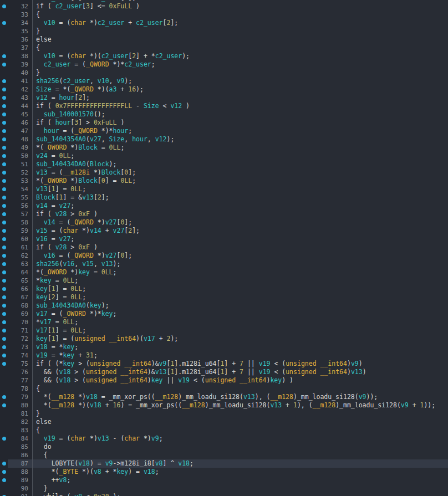 The height and width of the screenshot is (496, 448). What do you see at coordinates (20, 48) in the screenshot?
I see `line-number: 37` at bounding box center [20, 48].